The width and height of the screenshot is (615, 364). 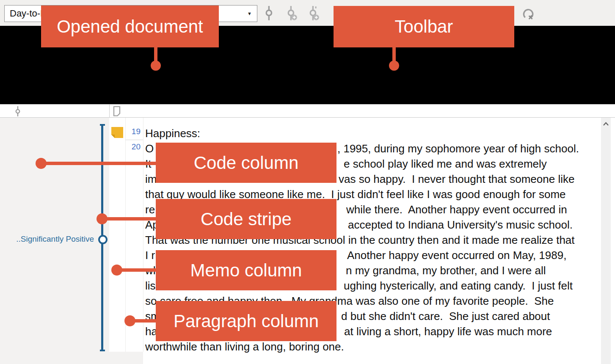 I want to click on coding-stripe-top-cap, so click(x=102, y=125).